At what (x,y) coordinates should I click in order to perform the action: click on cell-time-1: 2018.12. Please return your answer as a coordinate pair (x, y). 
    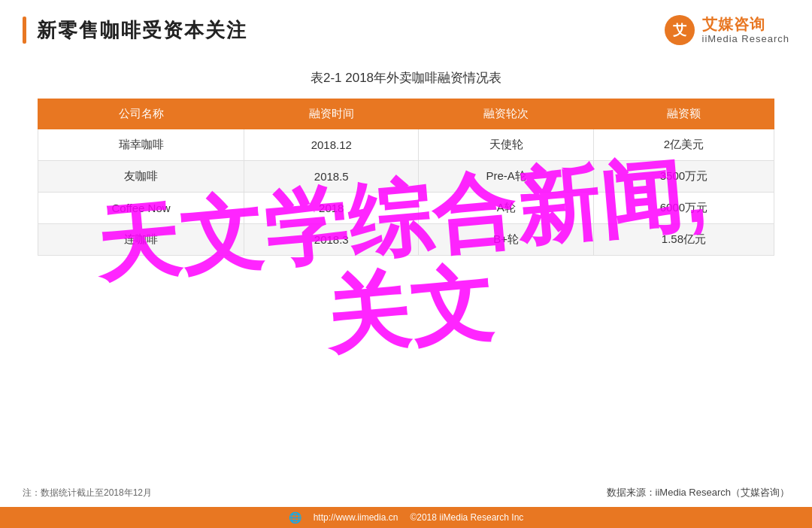
    Looking at the image, I should click on (332, 145).